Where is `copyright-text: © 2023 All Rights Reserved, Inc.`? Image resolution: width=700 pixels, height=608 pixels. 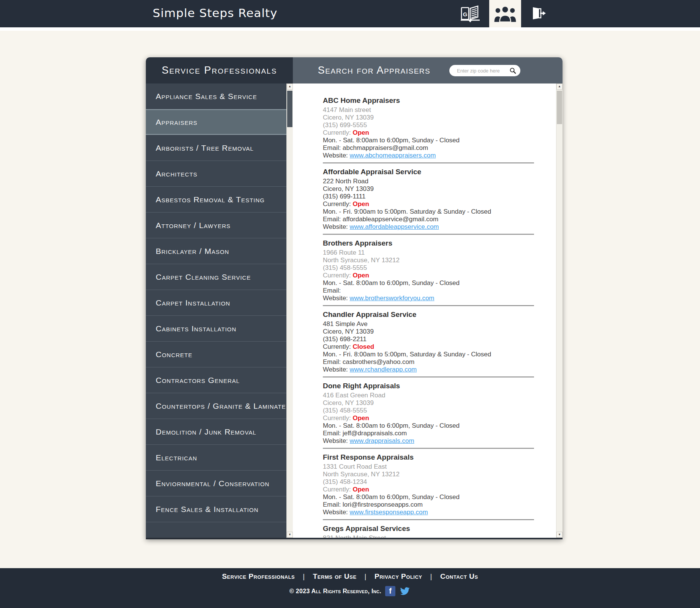
copyright-text: © 2023 All Rights Reserved, Inc. is located at coordinates (335, 591).